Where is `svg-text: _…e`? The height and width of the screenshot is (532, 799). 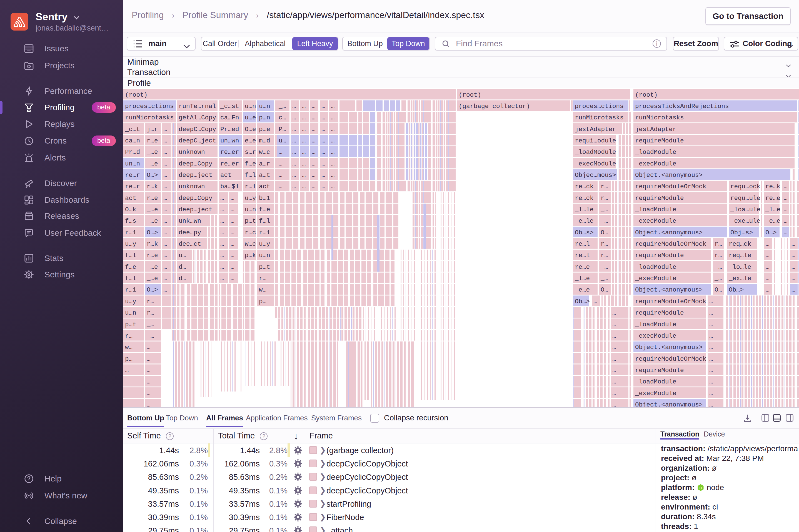 svg-text: _…e is located at coordinates (152, 164).